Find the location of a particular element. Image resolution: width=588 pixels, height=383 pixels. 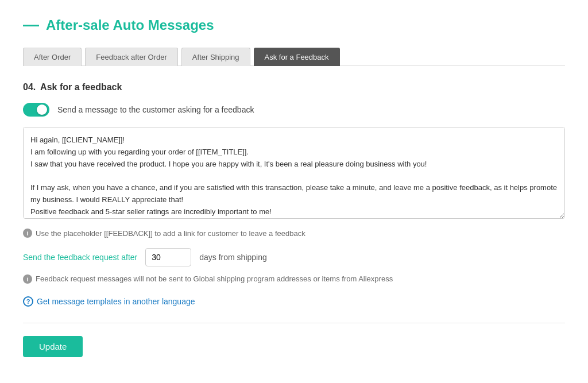

section-header: 04. Ask for a feedback is located at coordinates (294, 87).